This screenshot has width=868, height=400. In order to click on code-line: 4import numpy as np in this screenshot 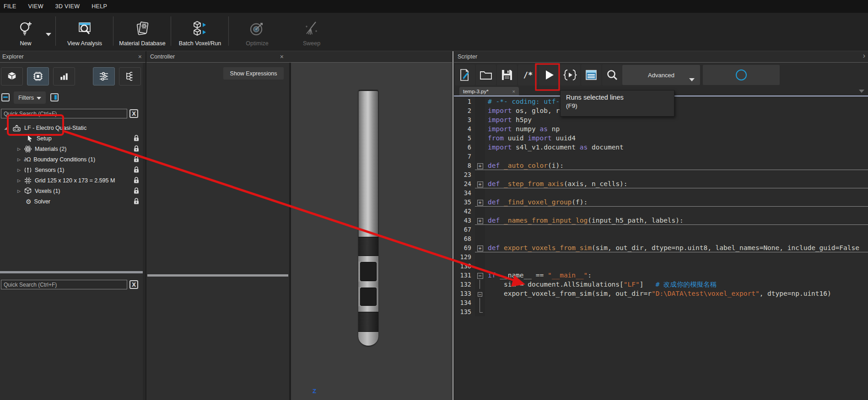, I will do `click(661, 129)`.